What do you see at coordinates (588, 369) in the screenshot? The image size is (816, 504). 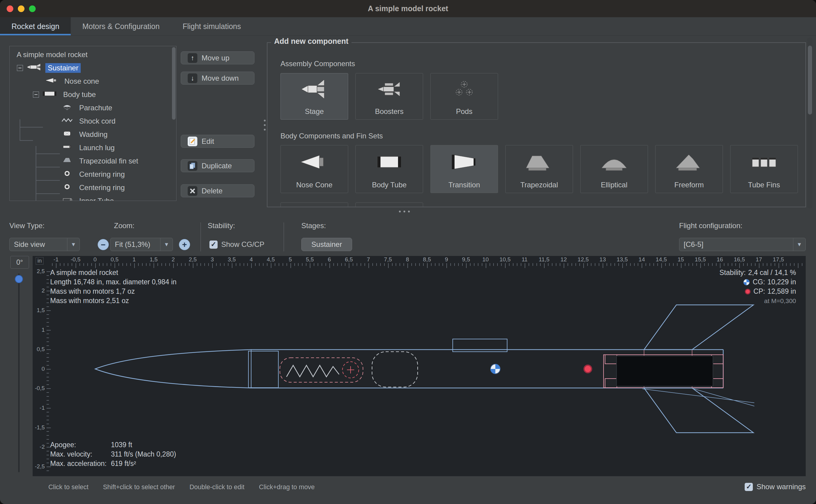 I see `cp-marker` at bounding box center [588, 369].